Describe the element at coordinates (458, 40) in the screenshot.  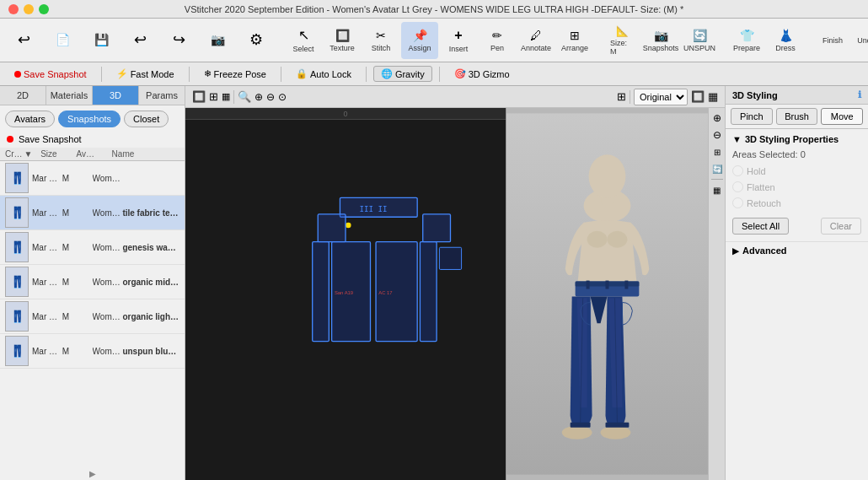
I see `toolbar-insert: + Insert` at that location.